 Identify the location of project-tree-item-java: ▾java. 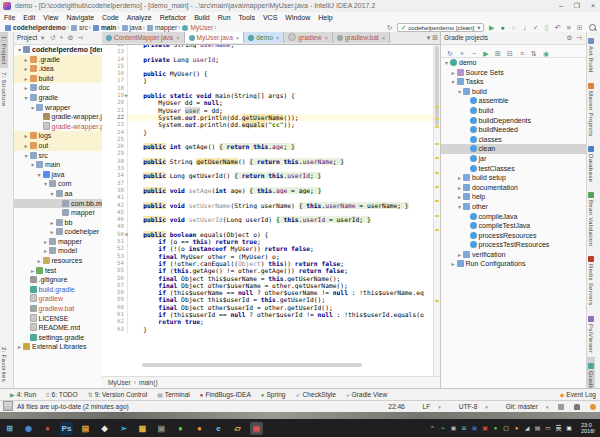
(58, 175).